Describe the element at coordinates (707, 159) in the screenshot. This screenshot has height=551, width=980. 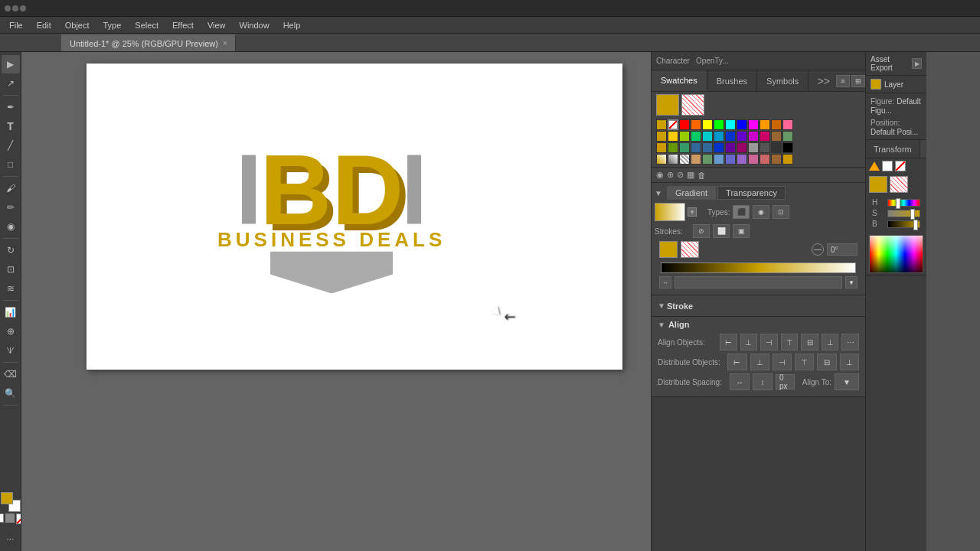
I see `sw-sage2` at that location.